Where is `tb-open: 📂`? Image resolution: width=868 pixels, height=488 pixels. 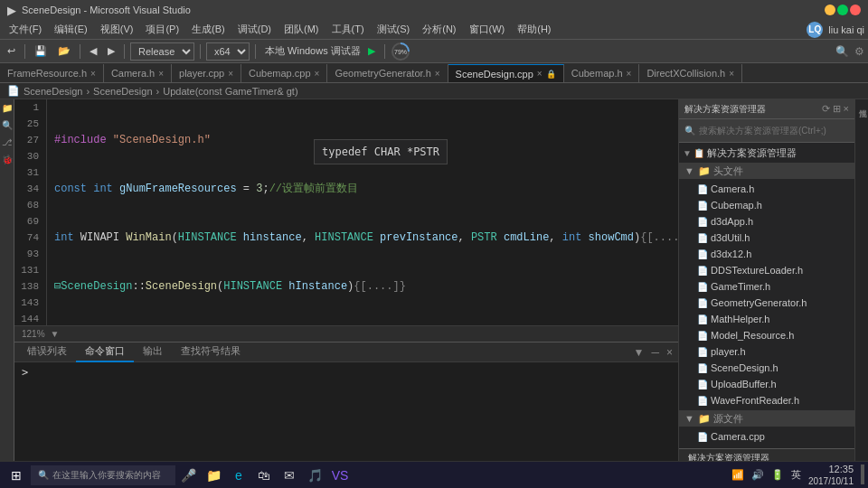
tb-open: 📂 is located at coordinates (64, 51).